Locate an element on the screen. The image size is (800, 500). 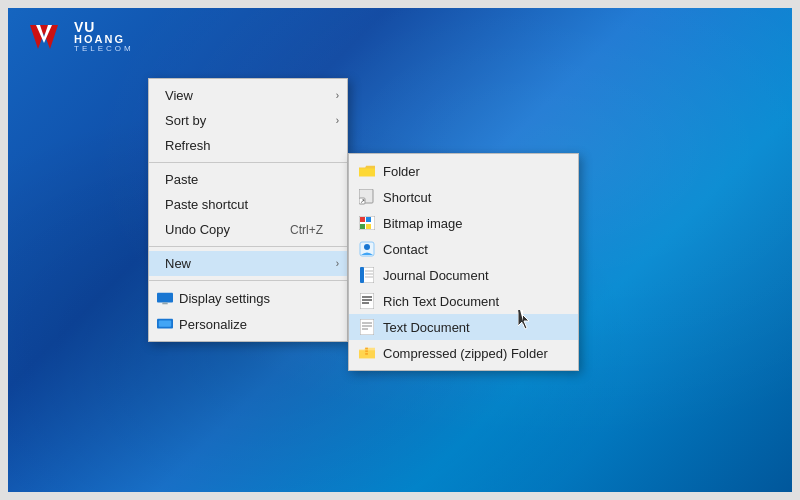
submenu-label-shortcut: Shortcut is located at coordinates (407, 198).